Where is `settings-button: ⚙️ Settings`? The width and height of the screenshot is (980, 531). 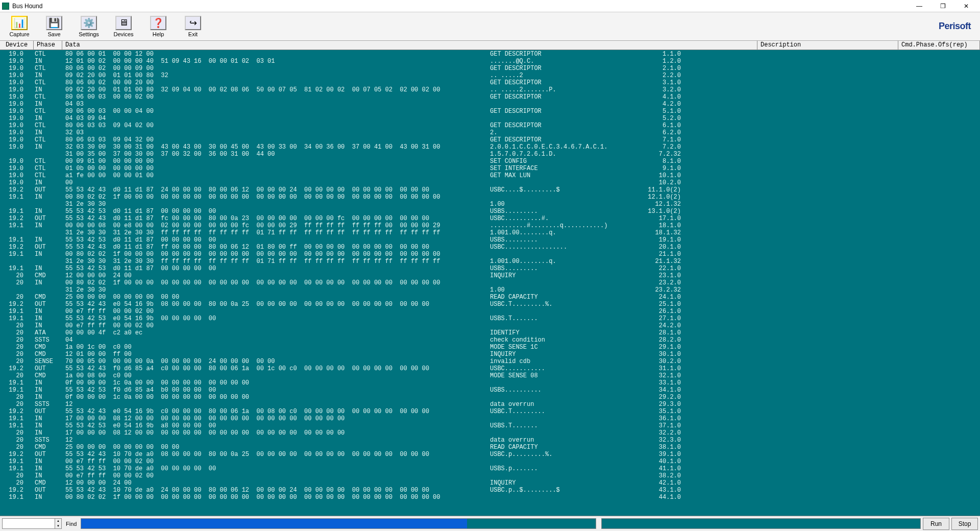 settings-button: ⚙️ Settings is located at coordinates (89, 27).